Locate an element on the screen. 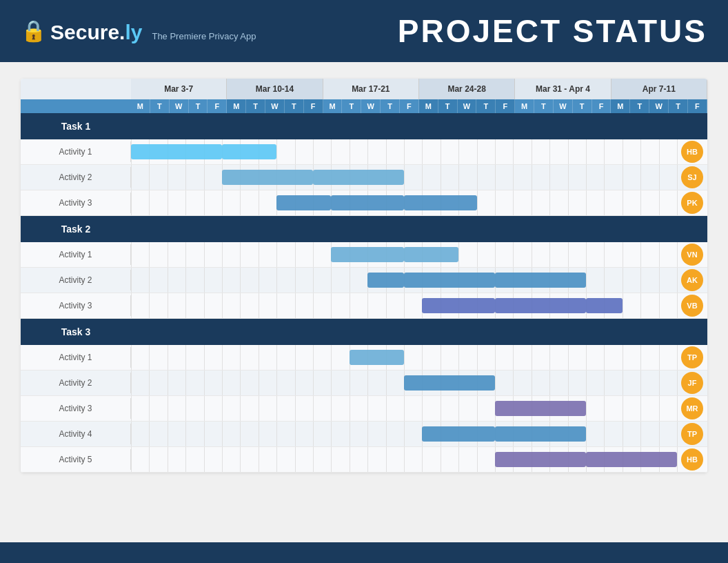  project-status-title: PROJECT STATUS is located at coordinates (553, 31).